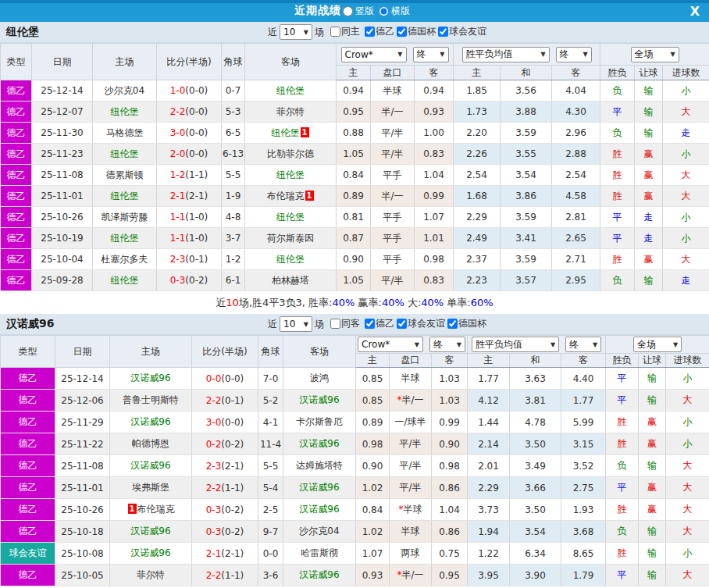 The image size is (709, 588). What do you see at coordinates (354, 155) in the screenshot?
I see `crow-home-odds: 1.05` at bounding box center [354, 155].